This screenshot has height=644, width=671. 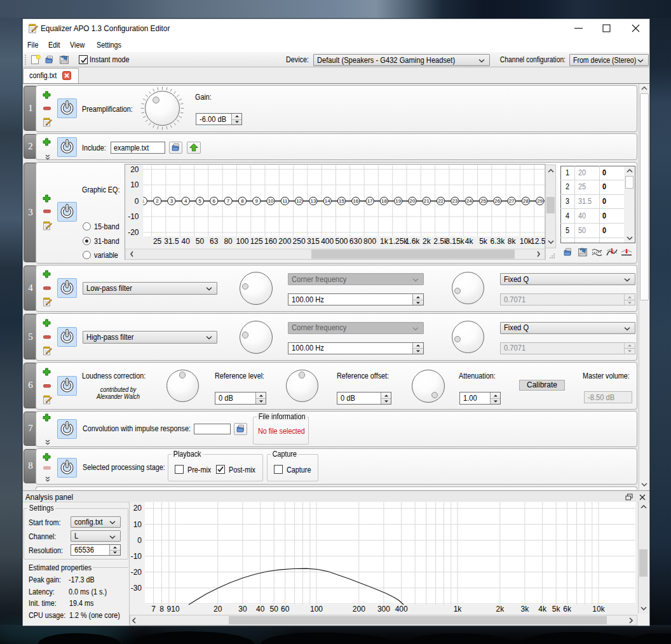 What do you see at coordinates (186, 201) in the screenshot?
I see `svg-text: 4` at bounding box center [186, 201].